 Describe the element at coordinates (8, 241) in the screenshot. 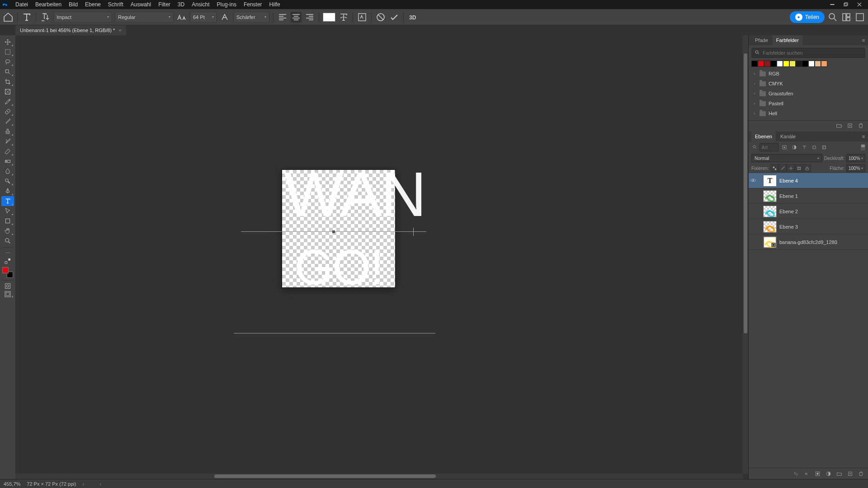

I see `zoom-tool` at that location.